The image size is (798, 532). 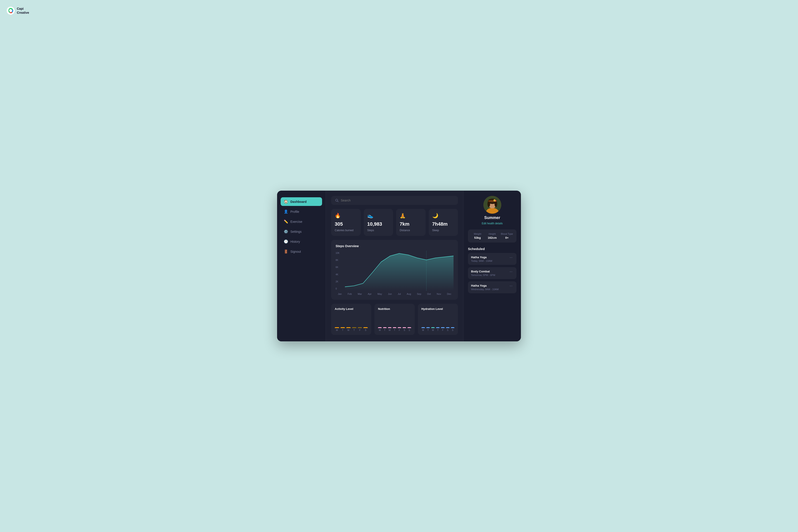 I want to click on steps-chart-card: Steps Overview 10K 8K 6K 4K 2K 0, so click(x=395, y=270).